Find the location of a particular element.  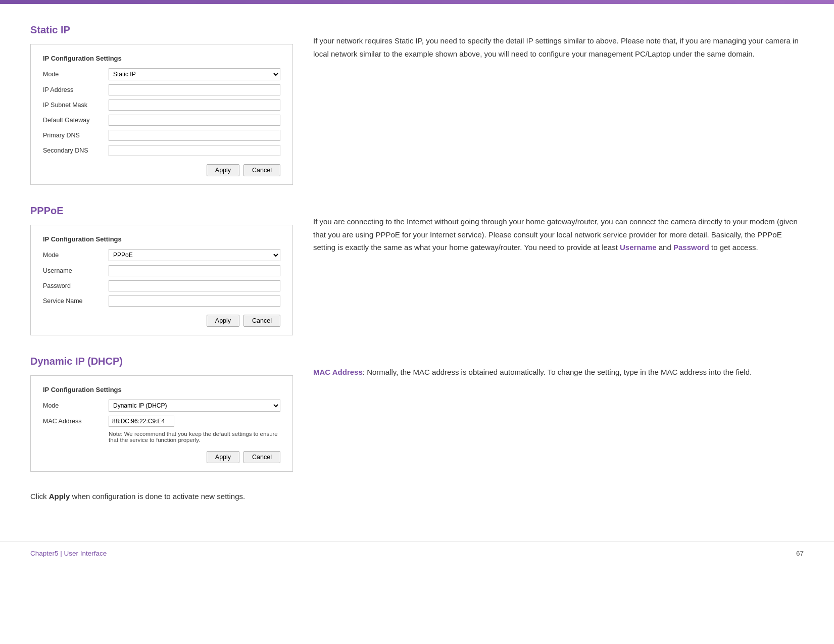

dynamic-ip-cancel-button: Cancel is located at coordinates (262, 457).